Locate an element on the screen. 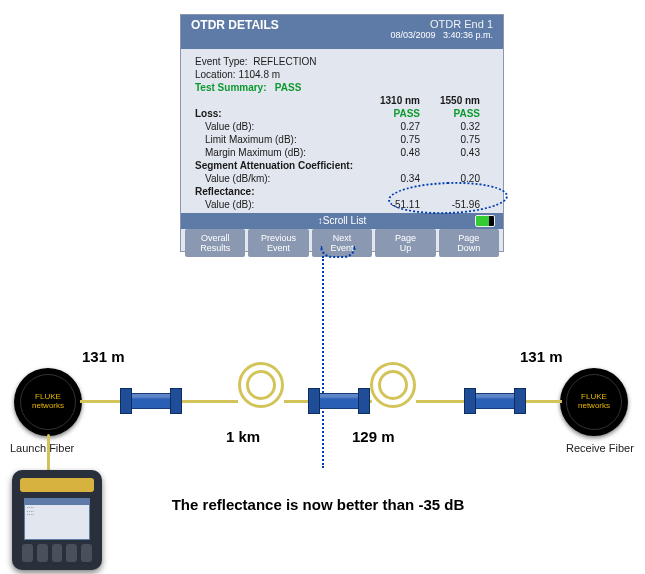 The width and height of the screenshot is (645, 574). limit-2: 0.75 is located at coordinates (450, 140).